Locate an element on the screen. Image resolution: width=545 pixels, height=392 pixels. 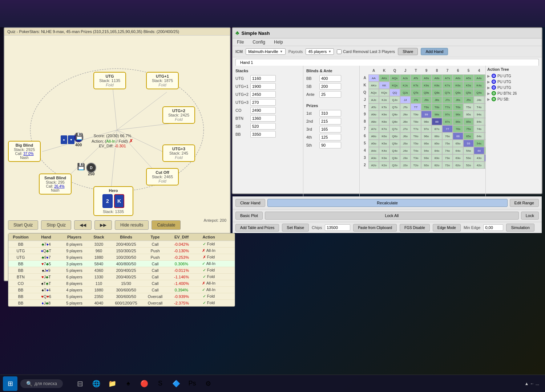
blind-input-sb is located at coordinates (330, 86).